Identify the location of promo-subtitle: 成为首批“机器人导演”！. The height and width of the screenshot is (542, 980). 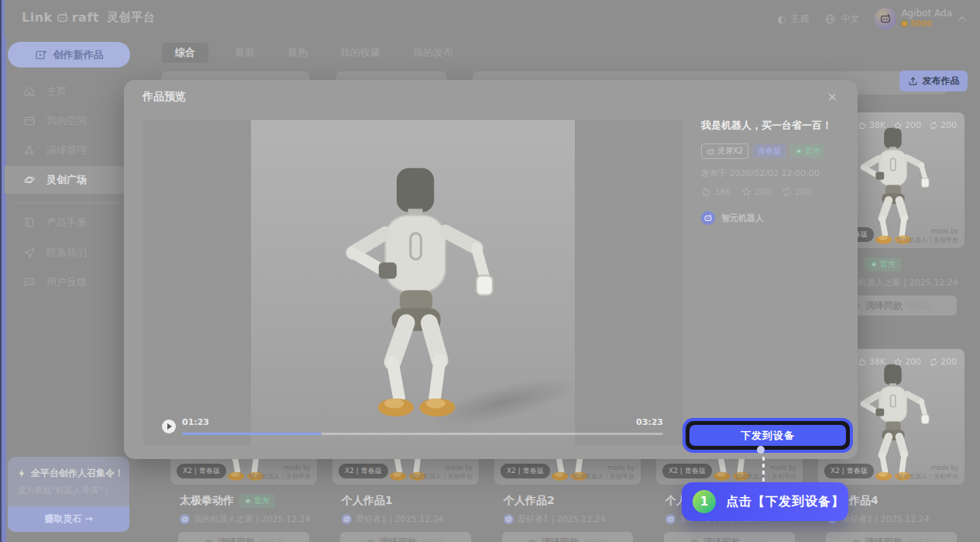
(73, 490).